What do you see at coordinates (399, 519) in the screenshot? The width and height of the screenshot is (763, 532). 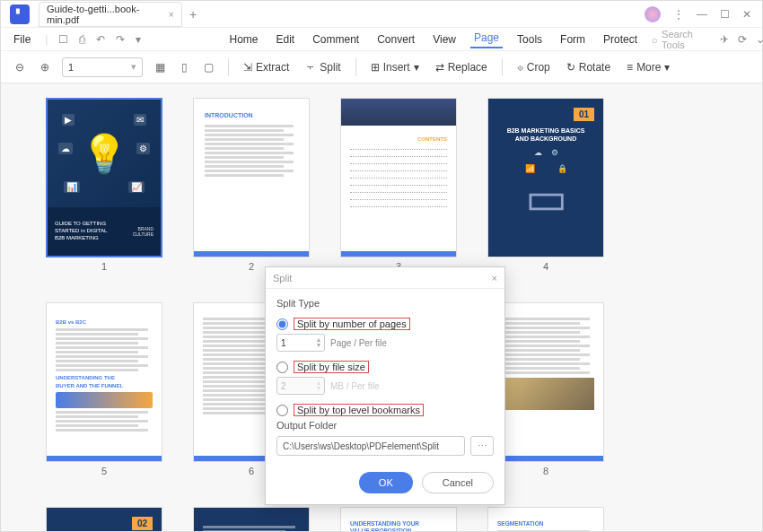 I see `thumb-11: UNDERSTANDING YOUR VALUE PROPOSITION` at bounding box center [399, 519].